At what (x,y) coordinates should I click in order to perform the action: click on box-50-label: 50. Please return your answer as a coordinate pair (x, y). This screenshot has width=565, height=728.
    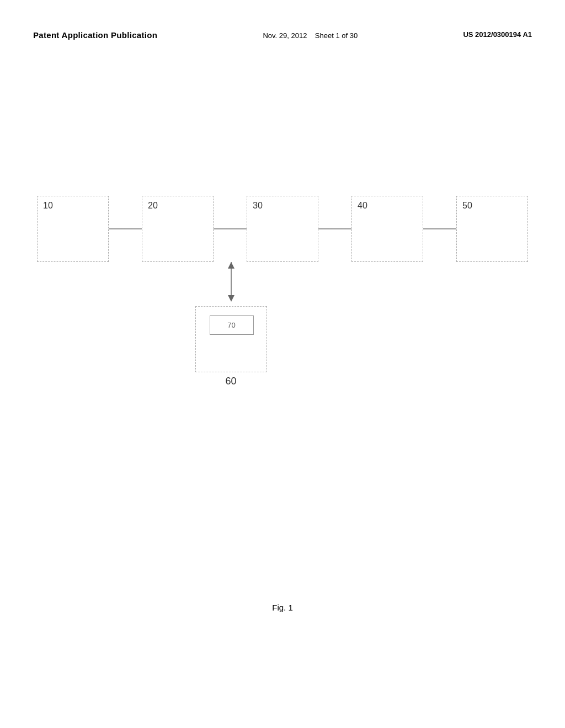
    Looking at the image, I should click on (467, 206).